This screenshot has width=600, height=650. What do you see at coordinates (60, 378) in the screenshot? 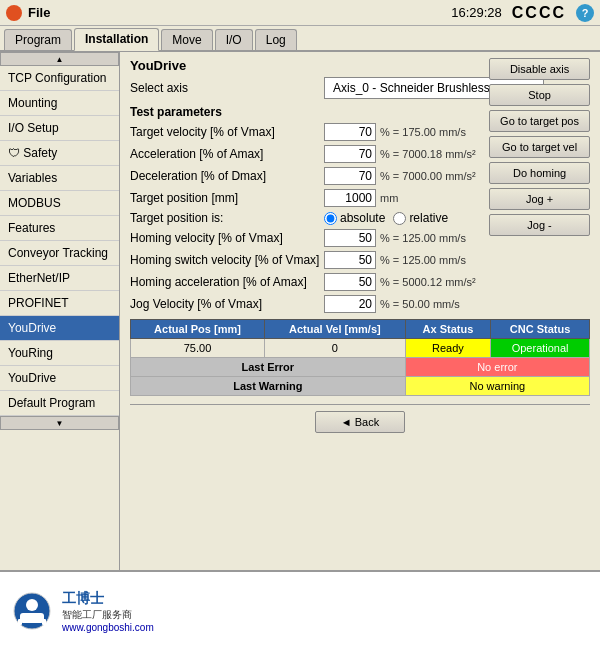
I see `sidebar-item-youdrive-2: YouDrive` at bounding box center [60, 378].